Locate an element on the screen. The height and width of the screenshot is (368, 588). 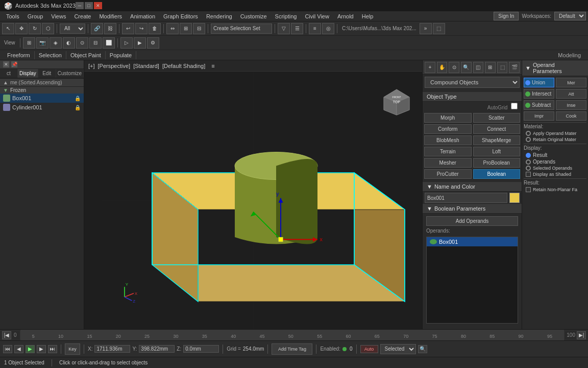
vp-tool-orbit: ⊙ is located at coordinates (454, 67).